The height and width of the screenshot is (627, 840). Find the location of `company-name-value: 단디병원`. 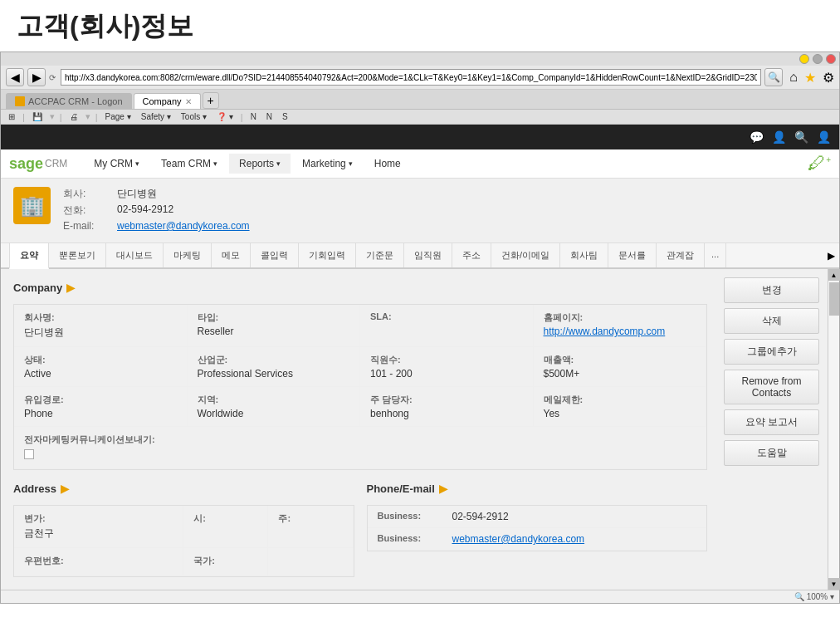

company-name-value: 단디병원 is located at coordinates (137, 194).